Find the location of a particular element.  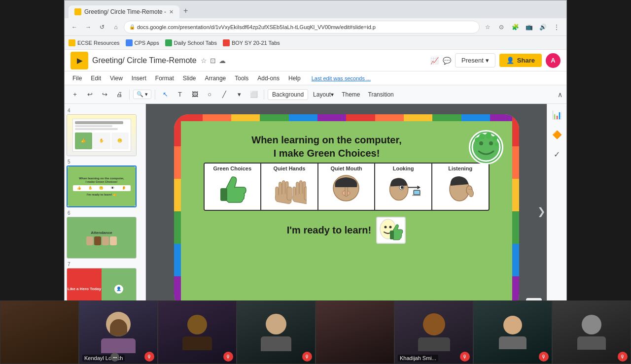

slide-panel: 4 👍 ✋ 😶 is located at coordinates (105, 211).